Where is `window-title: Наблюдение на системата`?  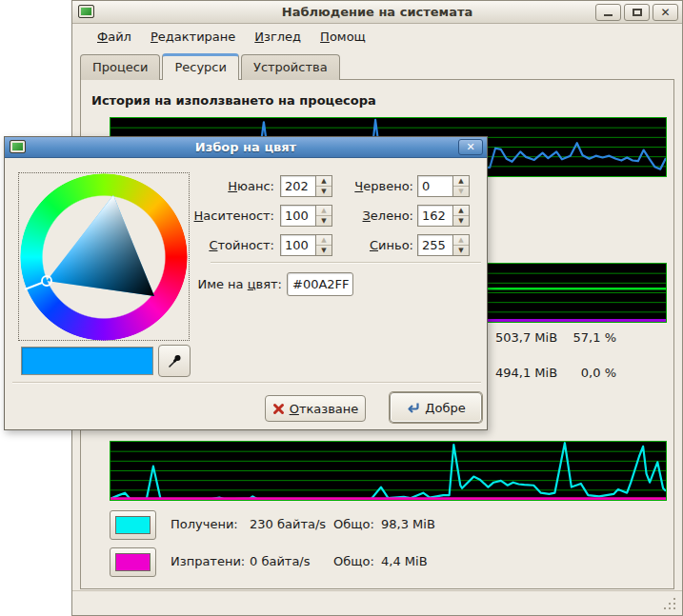
window-title: Наблюдение на системата is located at coordinates (377, 11).